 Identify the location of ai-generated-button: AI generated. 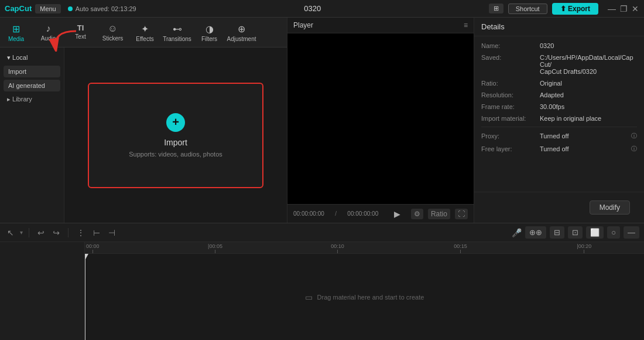
(32, 86).